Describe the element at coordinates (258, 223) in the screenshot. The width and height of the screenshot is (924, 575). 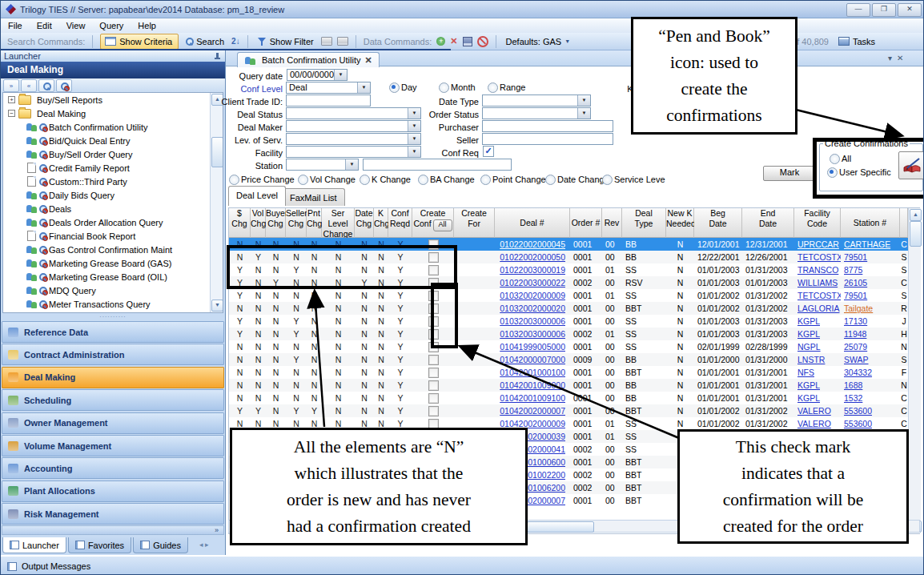
I see `column-header-vol-chg: VolChg` at that location.